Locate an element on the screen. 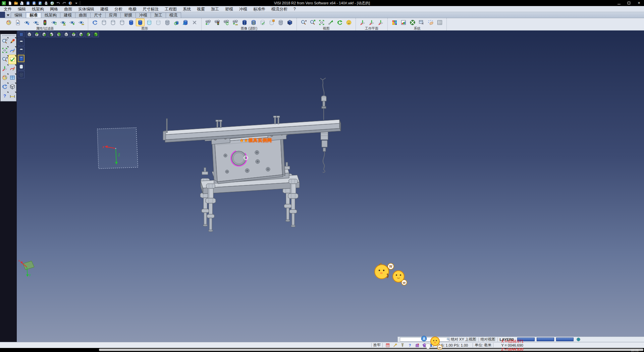  window-config-icon is located at coordinates (422, 22).